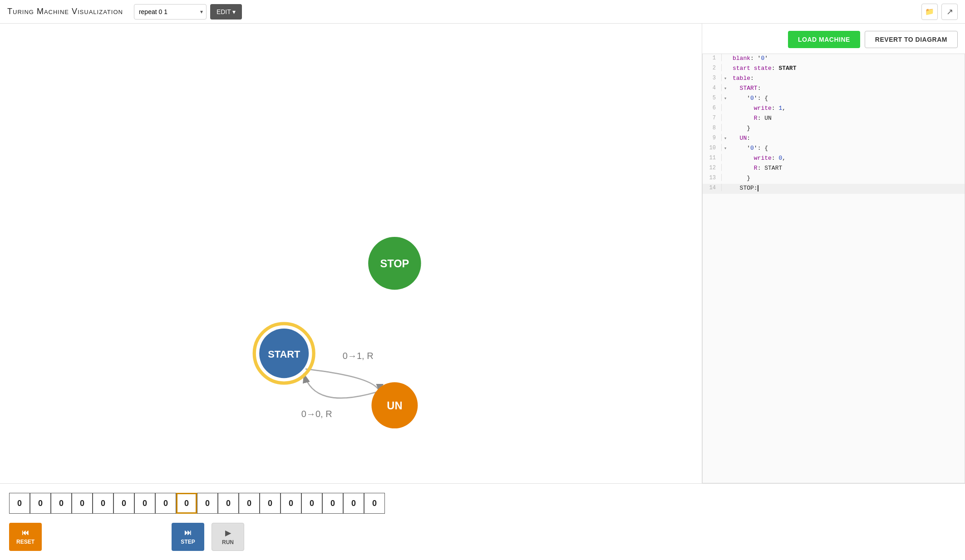  What do you see at coordinates (833, 129) in the screenshot?
I see `code-line-8: 8 }` at bounding box center [833, 129].